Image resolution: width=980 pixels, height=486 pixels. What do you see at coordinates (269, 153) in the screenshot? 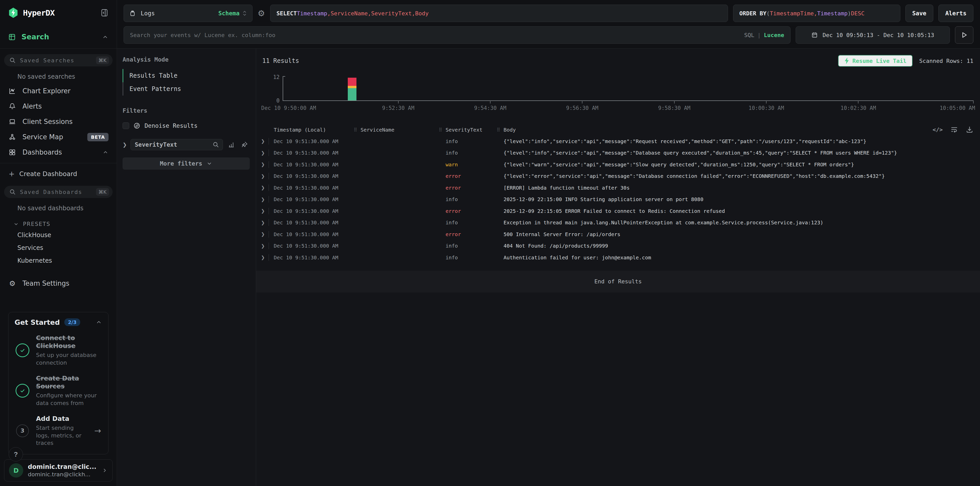
I see `row-divider` at bounding box center [269, 153].